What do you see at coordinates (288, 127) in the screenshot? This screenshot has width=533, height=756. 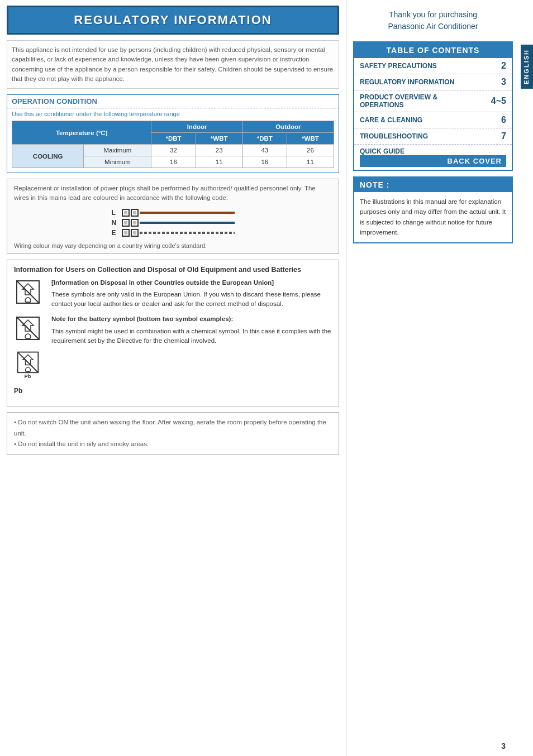 I see `outdoor-header: Outdoor` at bounding box center [288, 127].